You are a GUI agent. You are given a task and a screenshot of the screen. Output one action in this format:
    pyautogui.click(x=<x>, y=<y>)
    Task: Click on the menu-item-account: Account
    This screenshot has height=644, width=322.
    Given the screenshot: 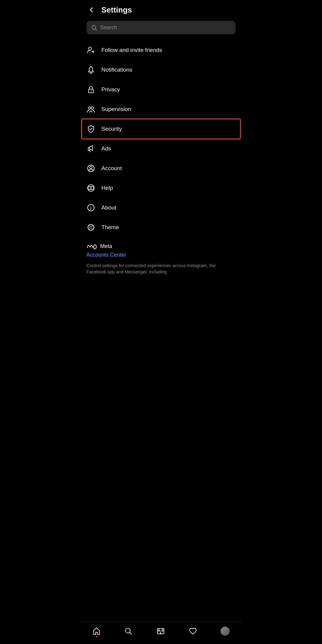 What is the action you would take?
    pyautogui.click(x=161, y=168)
    